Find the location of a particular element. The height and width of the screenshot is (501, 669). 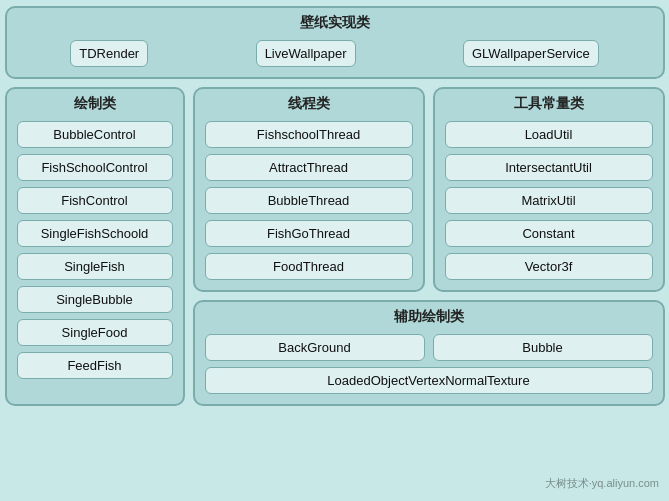

drawing-item-6: SingleFood is located at coordinates (95, 332).